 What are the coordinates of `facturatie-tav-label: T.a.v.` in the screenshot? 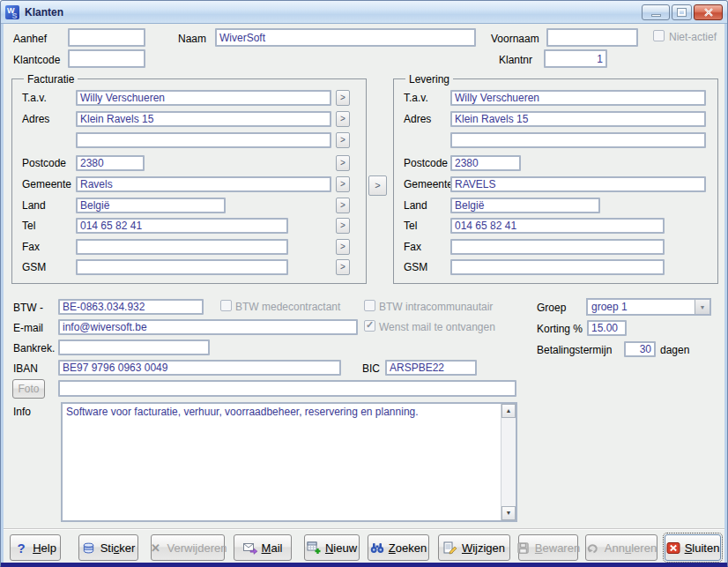 It's located at (34, 98).